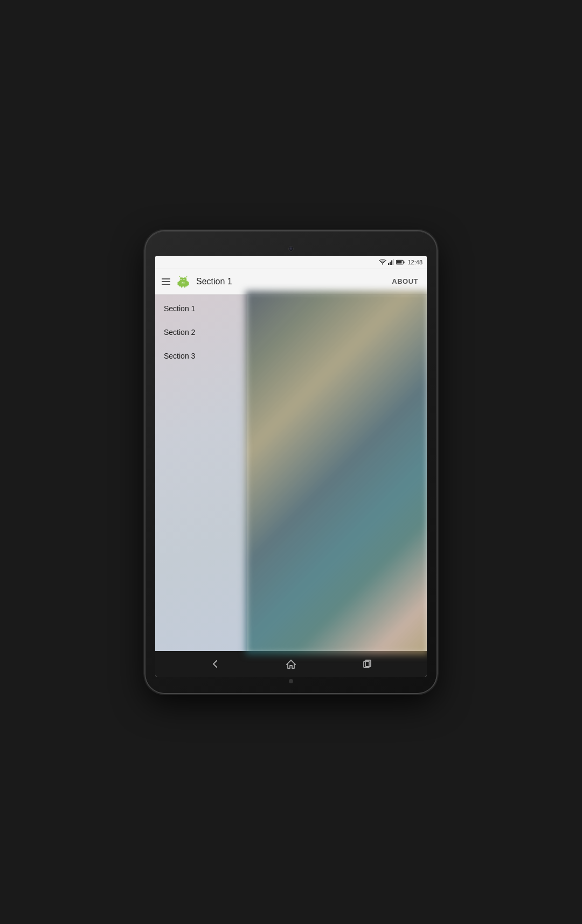 The height and width of the screenshot is (924, 582). I want to click on main-content-pane, so click(336, 473).